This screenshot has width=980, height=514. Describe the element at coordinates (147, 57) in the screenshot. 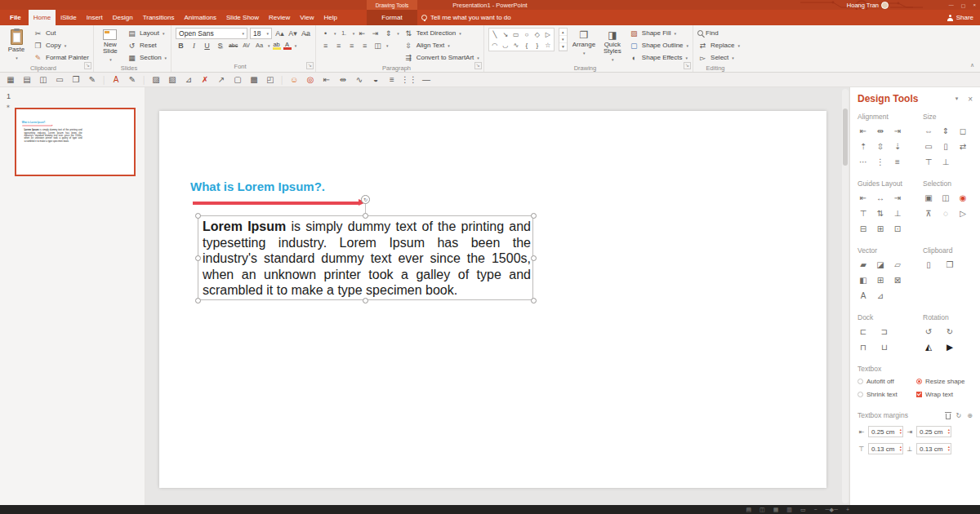

I see `section-button: ▦ Section ▾` at that location.